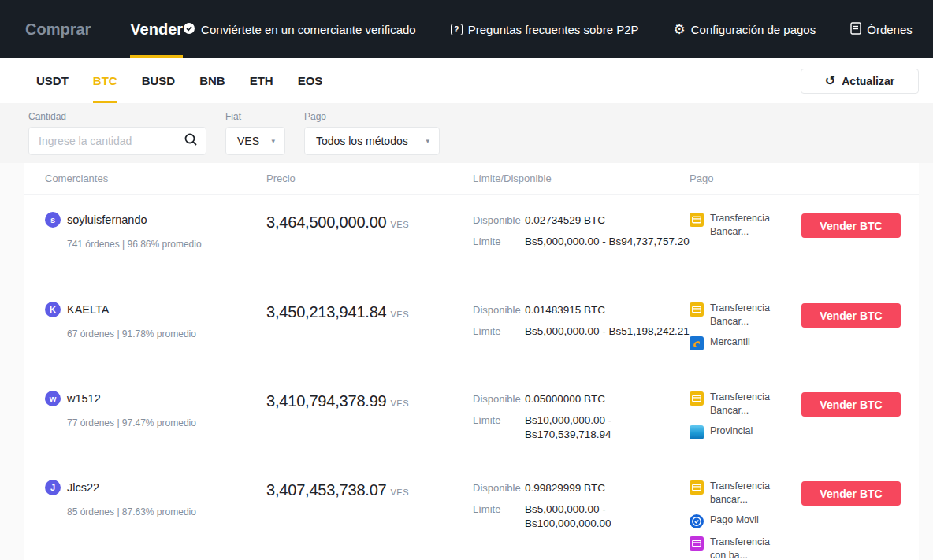 This screenshot has height=560, width=933. Describe the element at coordinates (427, 141) in the screenshot. I see `chevron-down-icon: ▾` at that location.